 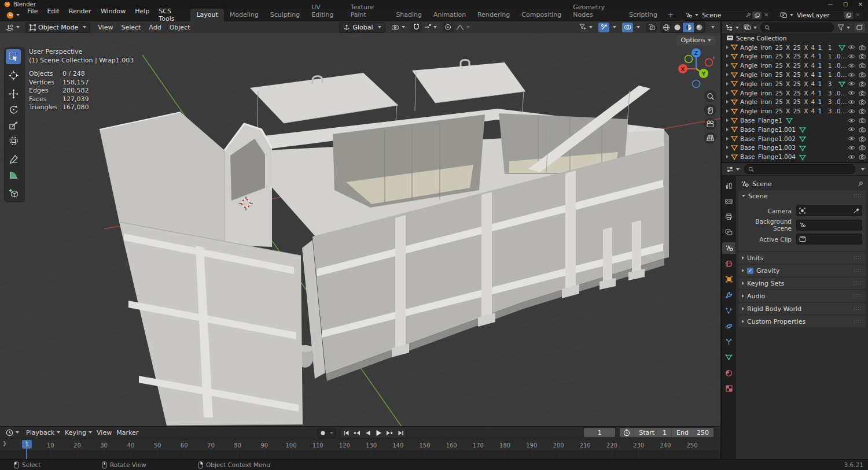 I want to click on gizmo-z-neg-axis, so click(x=697, y=84).